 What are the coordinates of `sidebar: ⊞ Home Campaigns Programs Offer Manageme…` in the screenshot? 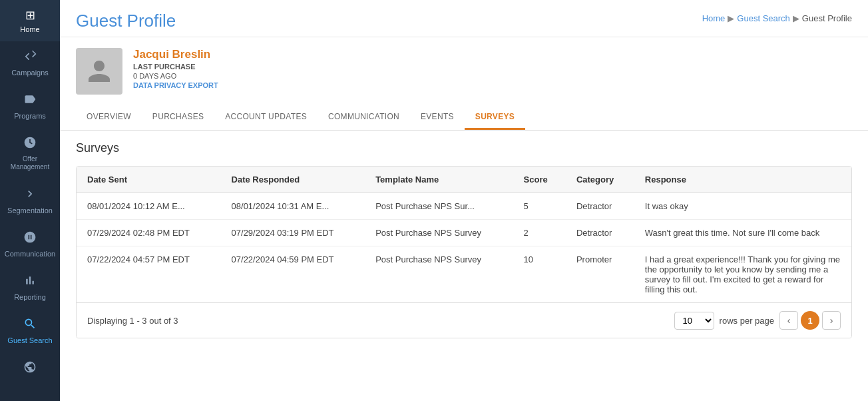 It's located at (30, 200).